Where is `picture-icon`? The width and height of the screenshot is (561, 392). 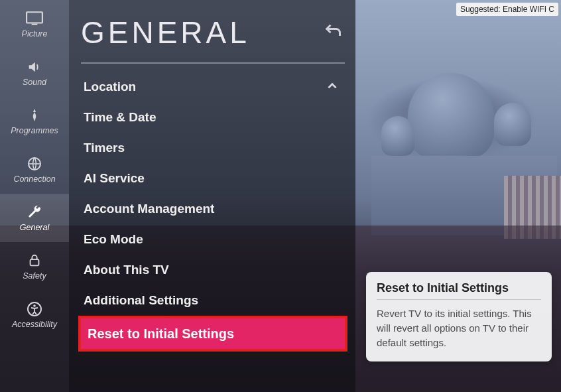 picture-icon is located at coordinates (34, 19).